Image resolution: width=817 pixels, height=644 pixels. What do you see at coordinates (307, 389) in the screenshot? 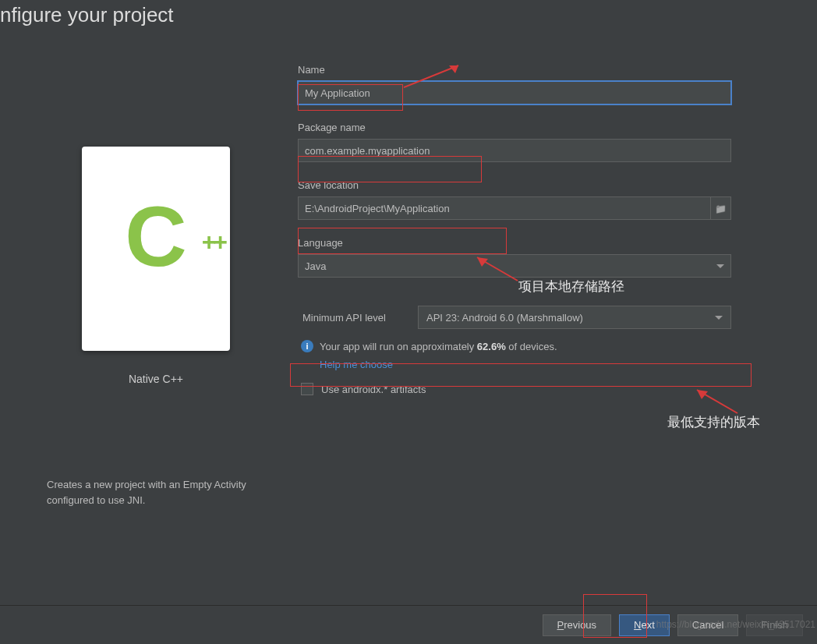
I see `androidx-checkbox` at bounding box center [307, 389].